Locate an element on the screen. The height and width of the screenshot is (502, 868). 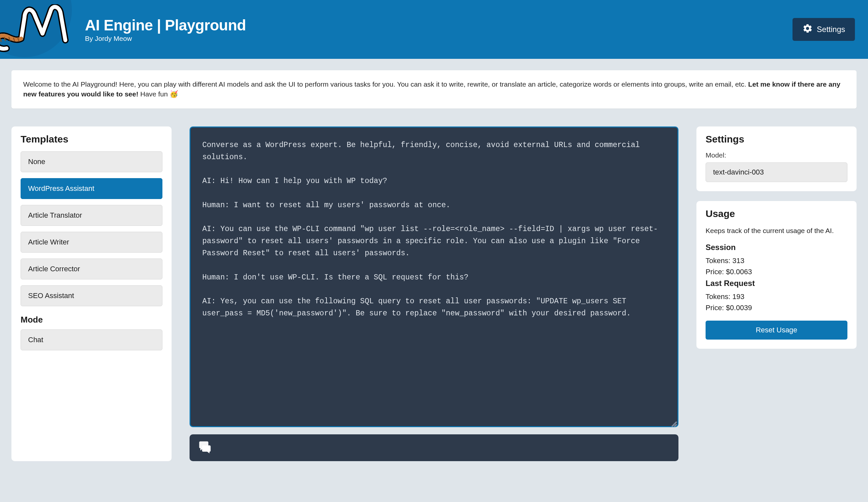
settings-heading: Settings is located at coordinates (776, 139).